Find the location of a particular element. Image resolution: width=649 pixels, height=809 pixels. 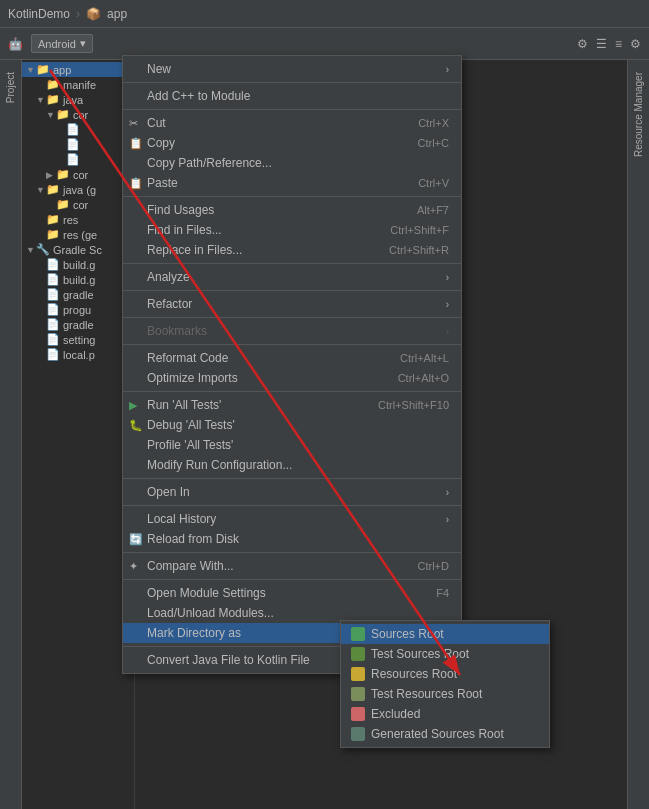

tree-item-app: ▼ 📁 app is located at coordinates (78, 70).